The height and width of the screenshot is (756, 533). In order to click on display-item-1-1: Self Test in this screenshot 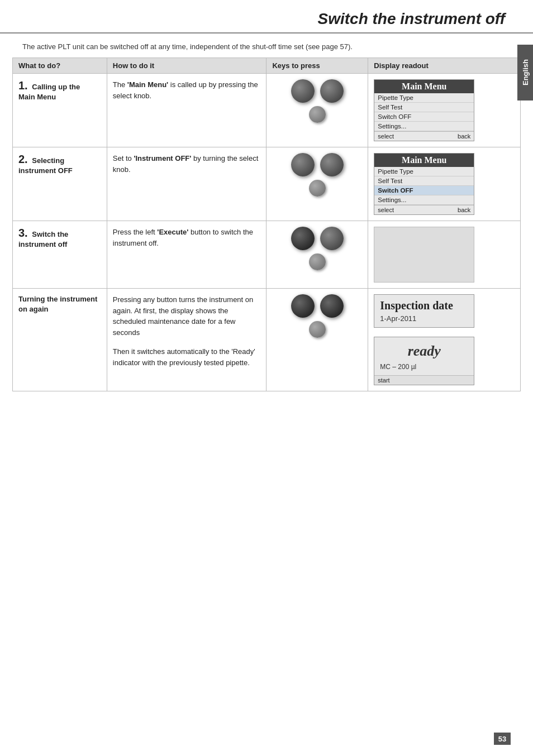, I will do `click(424, 107)`.